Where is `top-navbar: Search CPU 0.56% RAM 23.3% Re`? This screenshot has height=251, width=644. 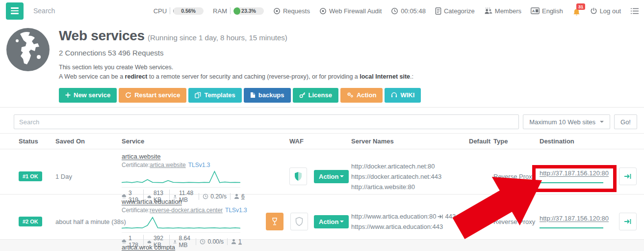 top-navbar: Search CPU 0.56% RAM 23.3% Re is located at coordinates (322, 11).